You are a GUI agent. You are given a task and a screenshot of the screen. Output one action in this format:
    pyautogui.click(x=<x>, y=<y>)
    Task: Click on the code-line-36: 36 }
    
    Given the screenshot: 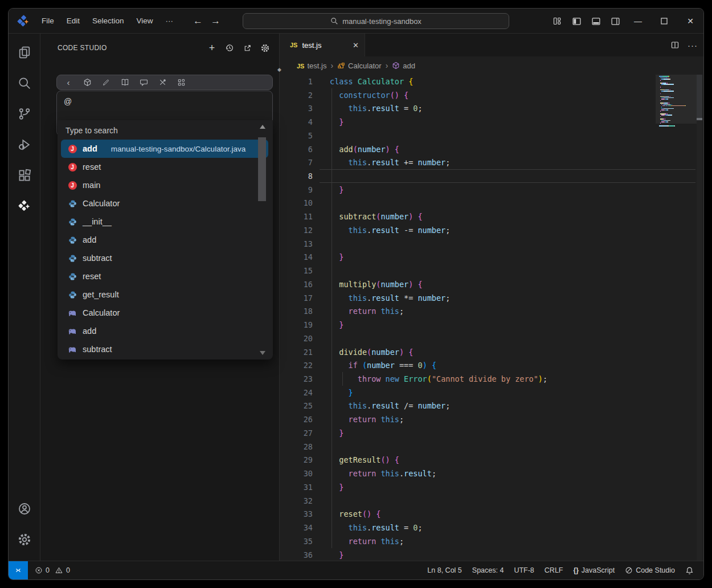 What is the action you would take?
    pyautogui.click(x=492, y=554)
    